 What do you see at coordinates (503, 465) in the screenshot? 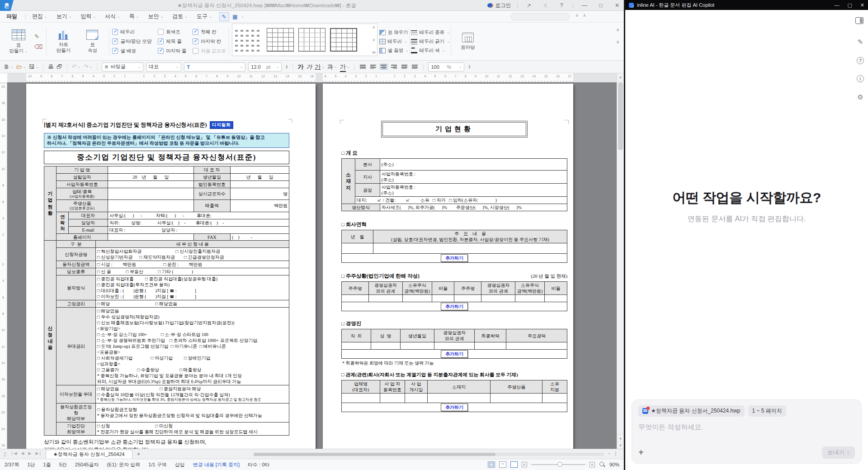
I see `view-fit-width-icon` at bounding box center [503, 465].